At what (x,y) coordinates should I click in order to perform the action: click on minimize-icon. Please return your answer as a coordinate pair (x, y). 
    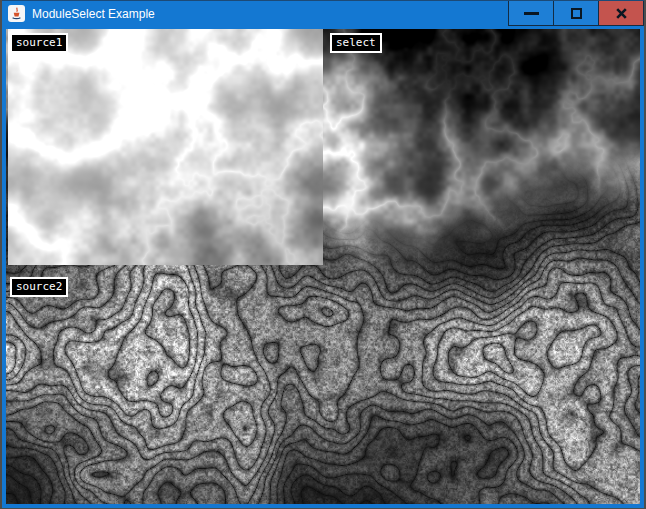
    Looking at the image, I should click on (532, 14).